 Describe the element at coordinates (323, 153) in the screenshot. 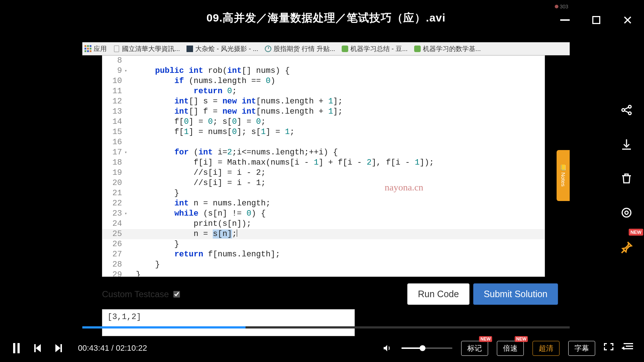

I see `code-line: 17 for (int i=2;i<=nums.length;++i) {` at that location.